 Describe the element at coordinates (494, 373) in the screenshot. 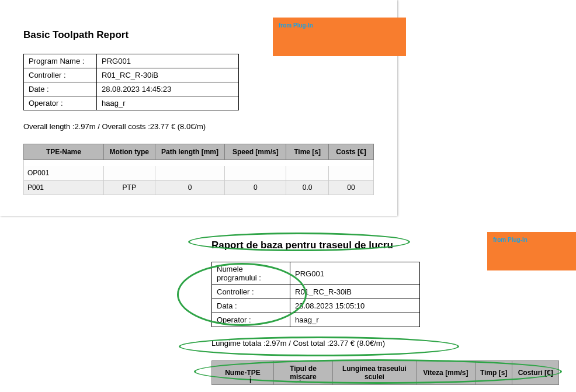

I see `col-time: Timp [s]` at that location.